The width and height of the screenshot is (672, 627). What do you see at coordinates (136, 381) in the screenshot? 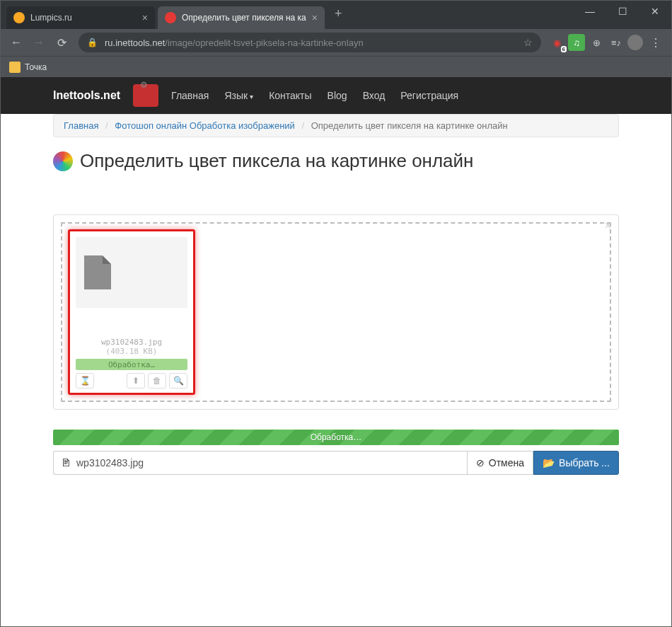
I see `upload-action-icon: ⬆` at bounding box center [136, 381].